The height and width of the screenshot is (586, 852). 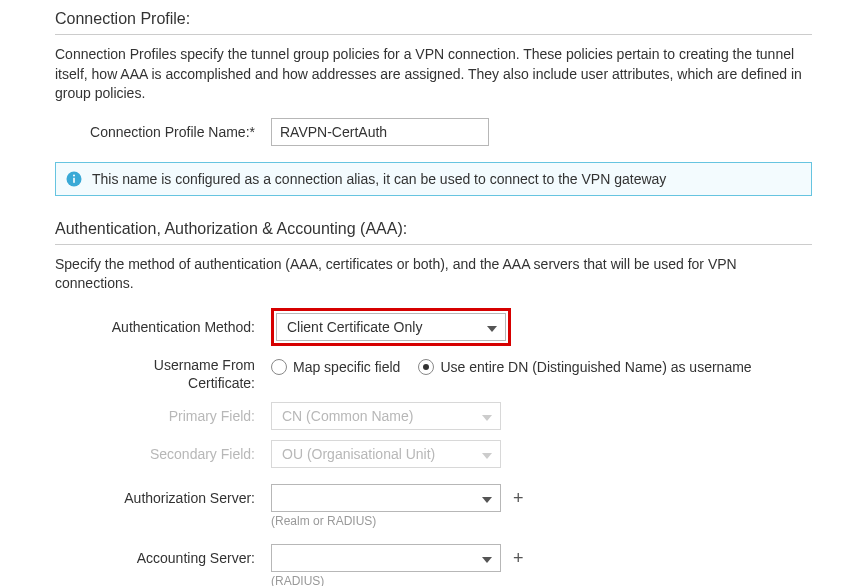 What do you see at coordinates (380, 132) in the screenshot?
I see `connection-profile-name-input` at bounding box center [380, 132].